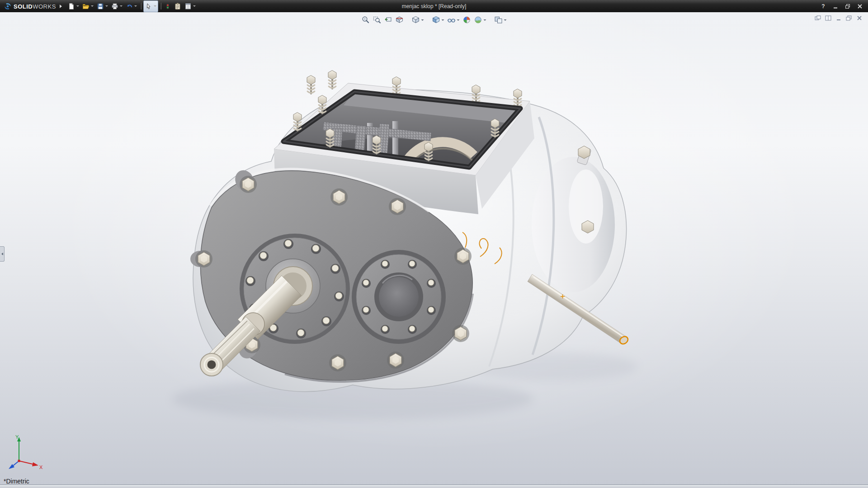  Describe the element at coordinates (188, 6) in the screenshot. I see `options-icon` at that location.